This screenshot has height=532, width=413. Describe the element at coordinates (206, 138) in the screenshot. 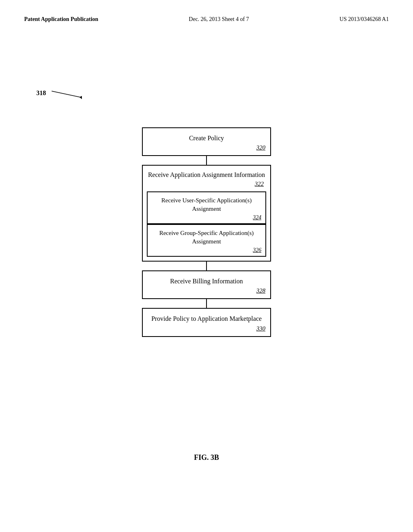

I see `create-policy-text: Create Policy` at that location.